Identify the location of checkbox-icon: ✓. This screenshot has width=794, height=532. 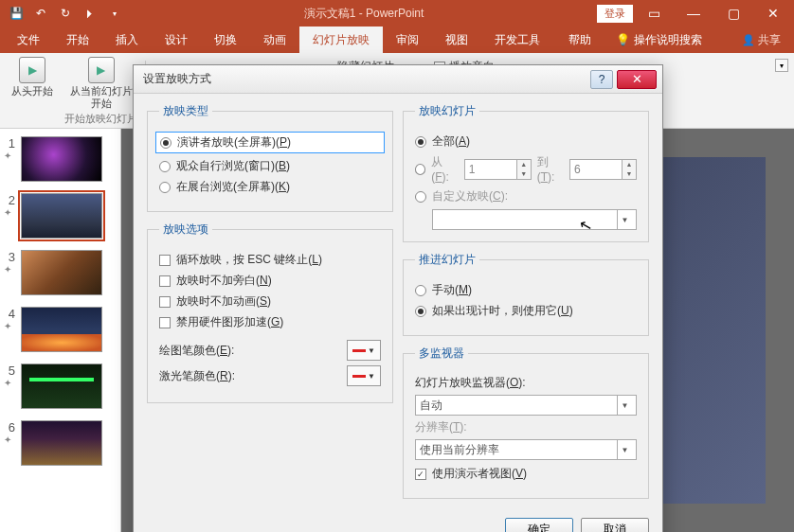
(421, 474).